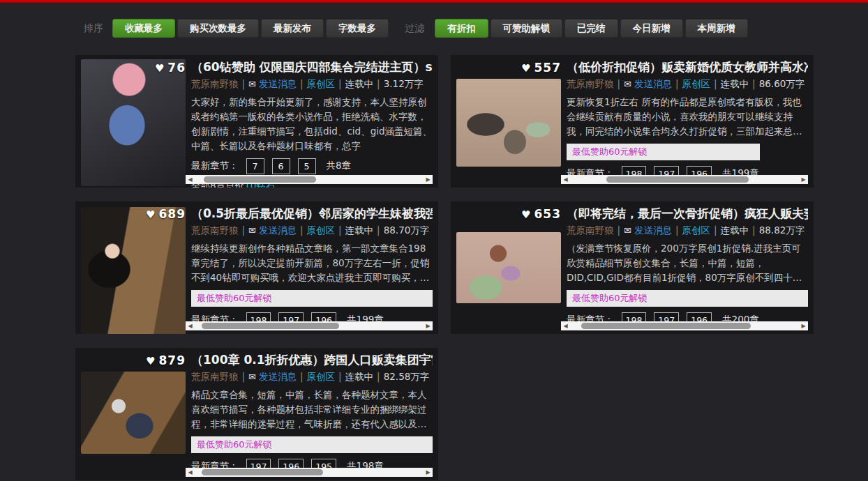 The image size is (868, 481). I want to click on latest-chapters: 最新章节： 7 6 5 共8章, so click(312, 166).